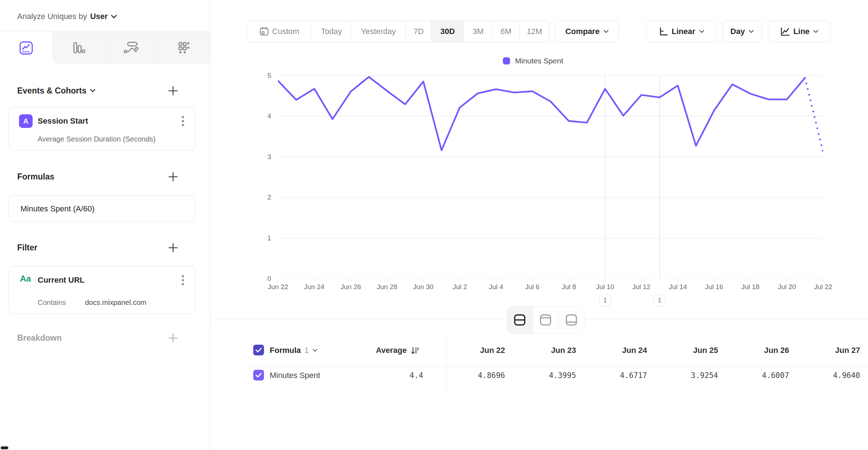 The image size is (868, 450). What do you see at coordinates (331, 32) in the screenshot?
I see `range-today-button: Today` at bounding box center [331, 32].